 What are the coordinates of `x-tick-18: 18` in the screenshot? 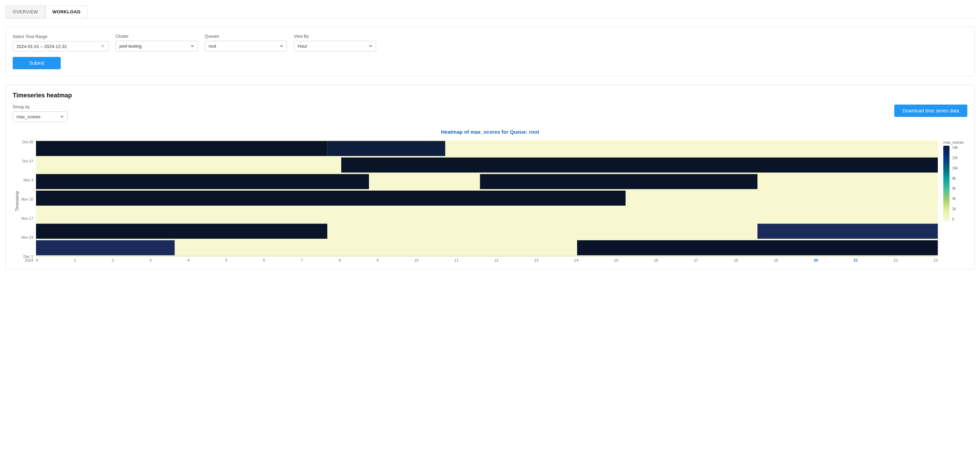 It's located at (736, 260).